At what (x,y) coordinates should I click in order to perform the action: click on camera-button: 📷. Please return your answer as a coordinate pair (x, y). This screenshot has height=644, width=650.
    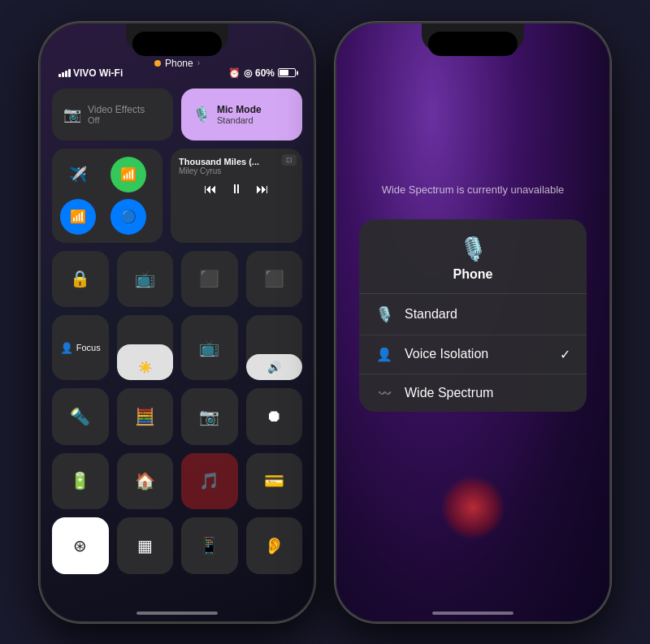
    Looking at the image, I should click on (210, 417).